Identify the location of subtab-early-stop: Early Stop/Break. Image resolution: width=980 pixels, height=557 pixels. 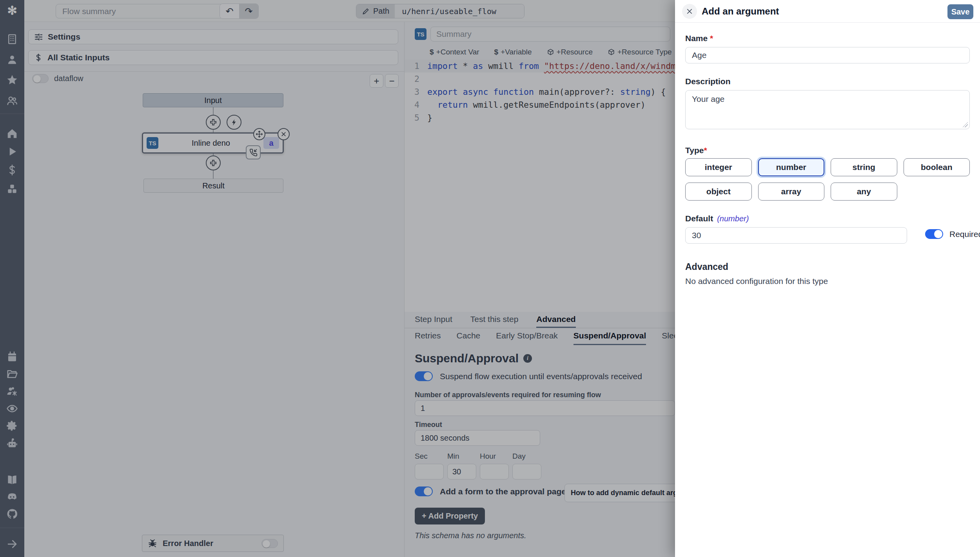
(527, 337).